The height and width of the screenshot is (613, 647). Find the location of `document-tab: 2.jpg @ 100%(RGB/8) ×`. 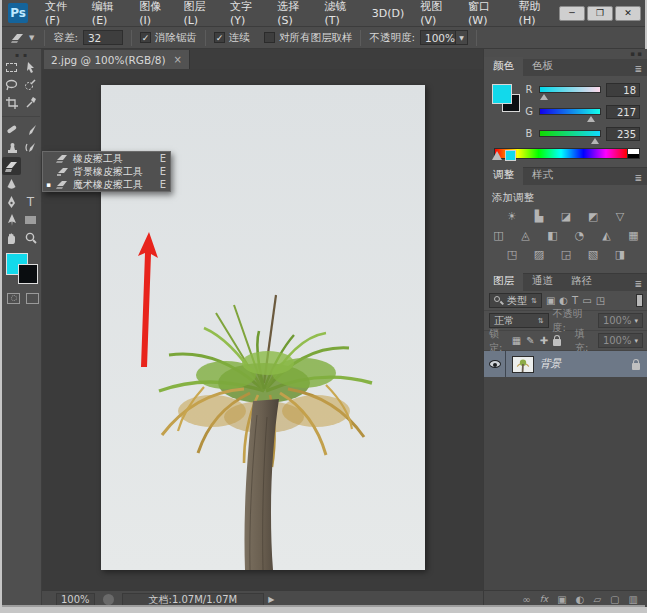

document-tab: 2.jpg @ 100%(RGB/8) × is located at coordinates (117, 60).